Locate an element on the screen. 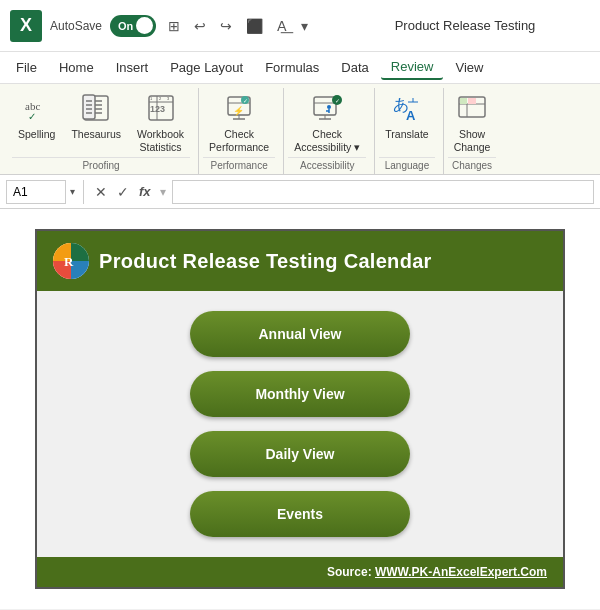 This screenshot has height=610, width=600. insert-function-icon: fx is located at coordinates (145, 192).